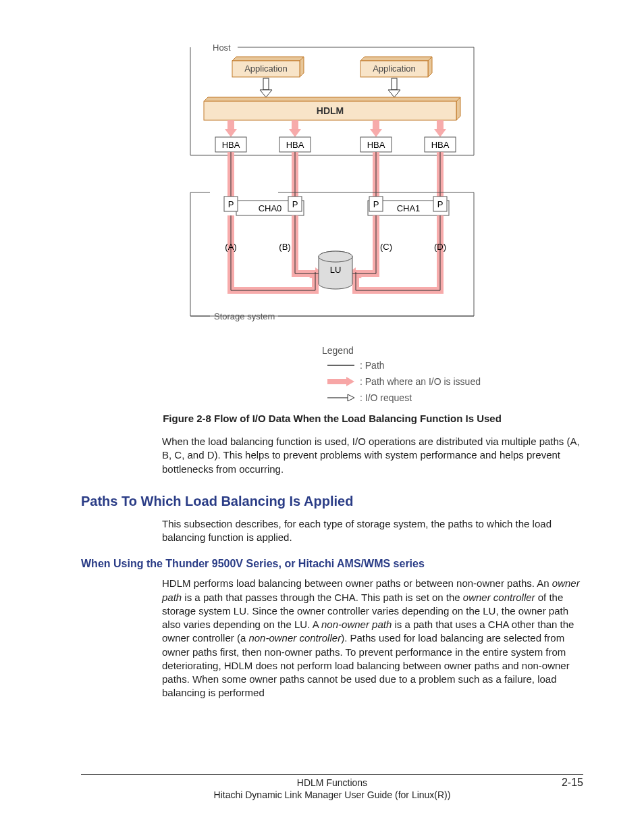 The width and height of the screenshot is (644, 834). Describe the element at coordinates (332, 531) in the screenshot. I see `section-intro-paragraph: This subsection describes, for each type…` at that location.